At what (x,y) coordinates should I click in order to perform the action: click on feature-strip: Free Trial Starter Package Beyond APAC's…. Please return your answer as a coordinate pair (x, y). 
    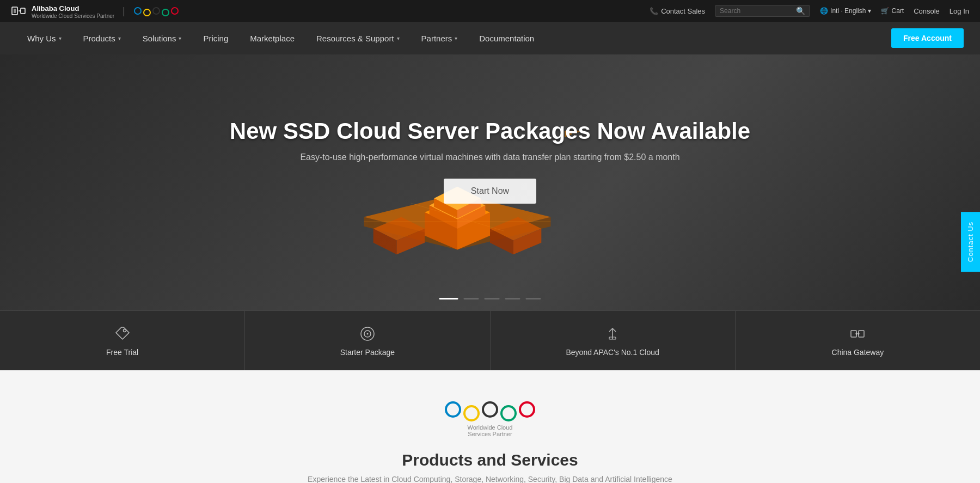
    Looking at the image, I should click on (490, 340).